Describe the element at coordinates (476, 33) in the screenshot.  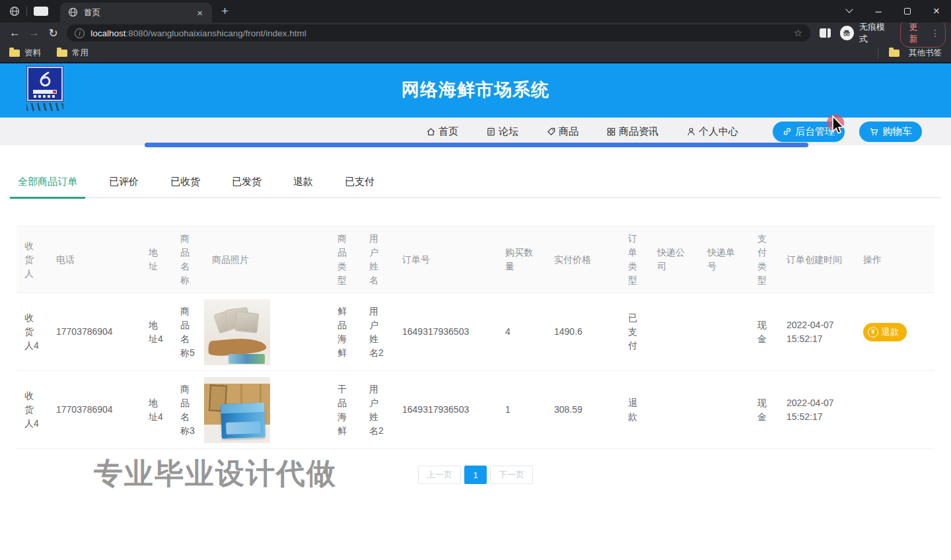
I see `browser-toolbar: ← → ↻ i localhost :8080/wangluohaixiansh…` at that location.